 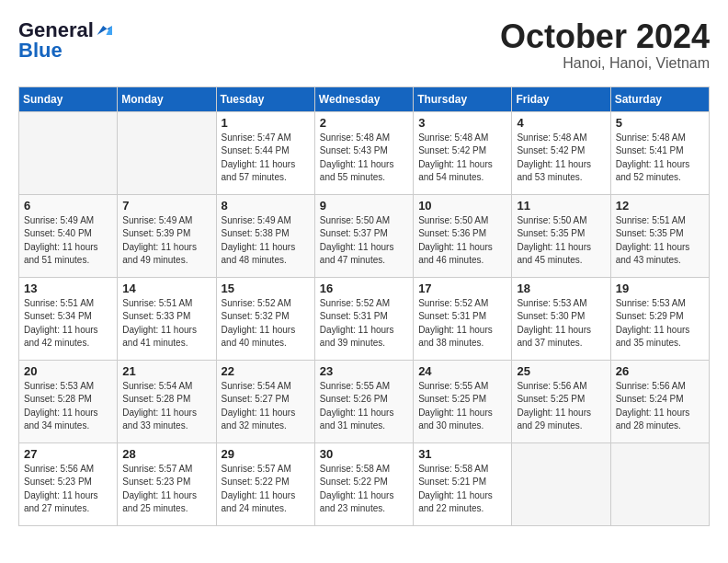 I want to click on header-day-friday: Friday, so click(x=561, y=99).